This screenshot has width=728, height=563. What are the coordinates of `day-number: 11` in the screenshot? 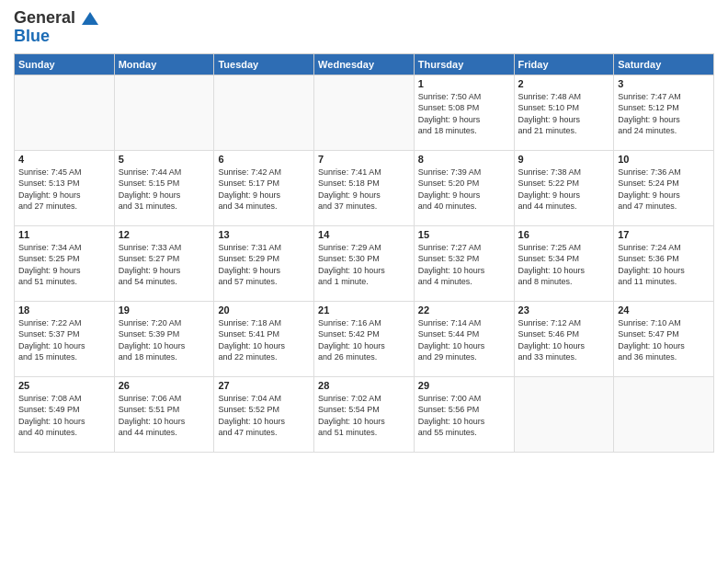 It's located at (64, 235).